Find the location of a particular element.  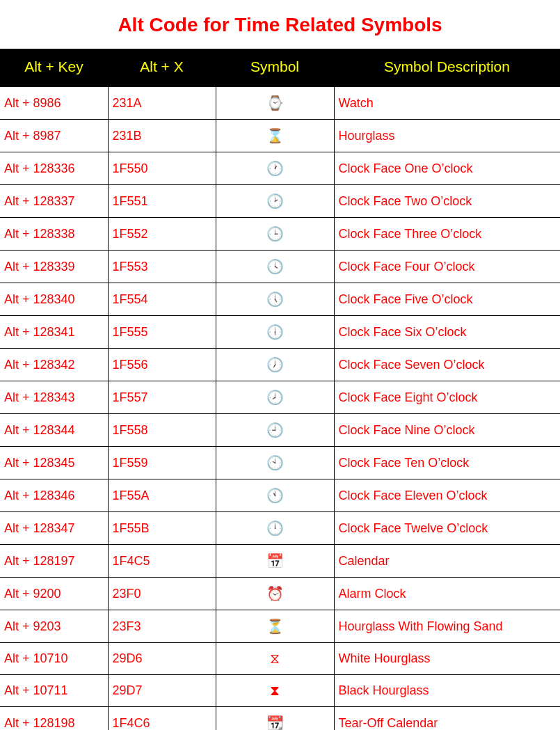

cell-desc: Watch is located at coordinates (447, 103).